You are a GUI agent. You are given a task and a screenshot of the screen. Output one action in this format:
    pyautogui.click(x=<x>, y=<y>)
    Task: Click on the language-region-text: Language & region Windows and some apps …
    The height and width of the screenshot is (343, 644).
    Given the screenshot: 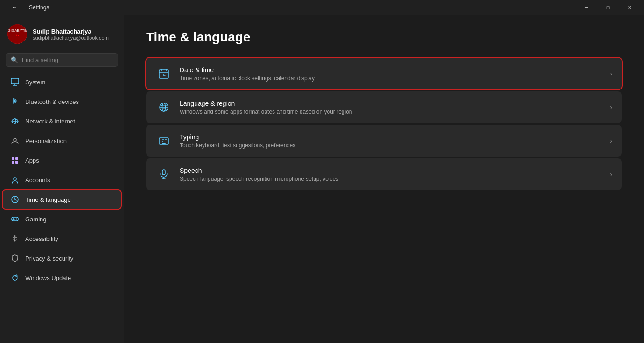 What is the action you would take?
    pyautogui.click(x=395, y=107)
    